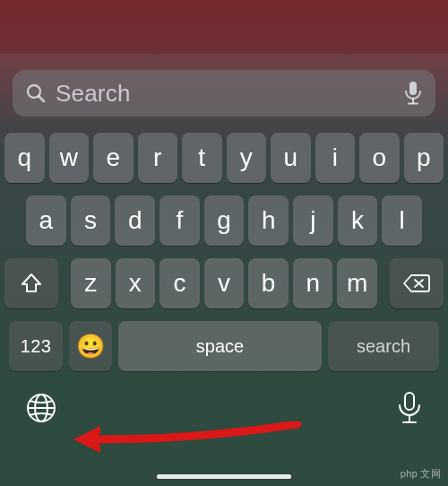  Describe the element at coordinates (335, 158) in the screenshot. I see `key-i: i` at that location.